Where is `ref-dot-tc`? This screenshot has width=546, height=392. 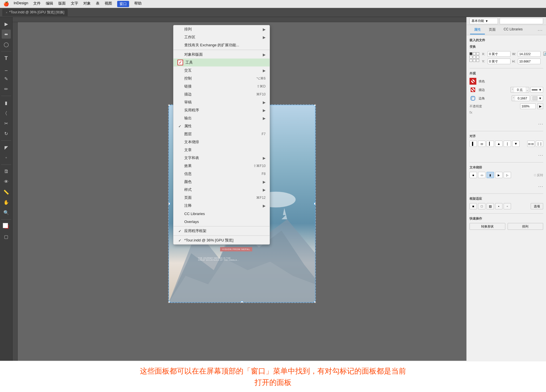 ref-dot-tc is located at coordinates (474, 54).